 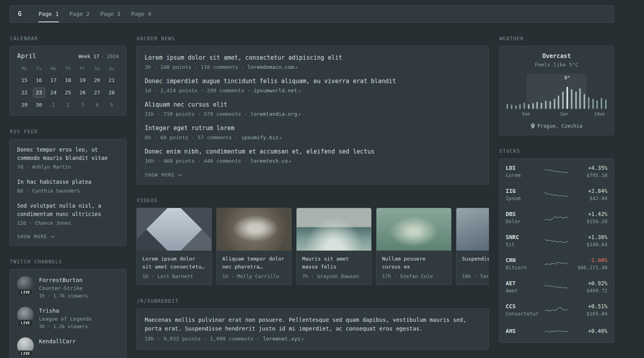 I want to click on video-meta: 17h · Stefan Cole, so click(x=414, y=276).